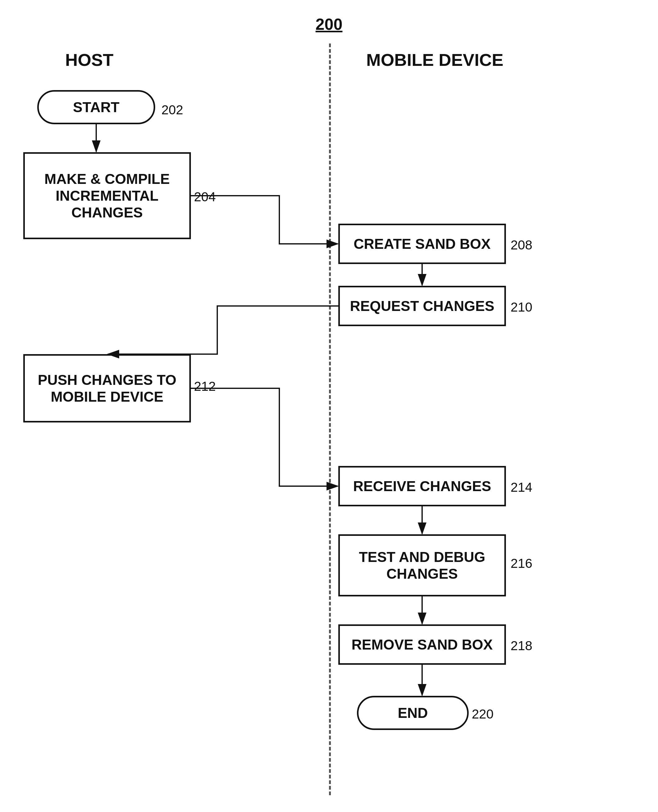 This screenshot has height=812, width=658. I want to click on n208-node: CREATE SAND BOX, so click(422, 244).